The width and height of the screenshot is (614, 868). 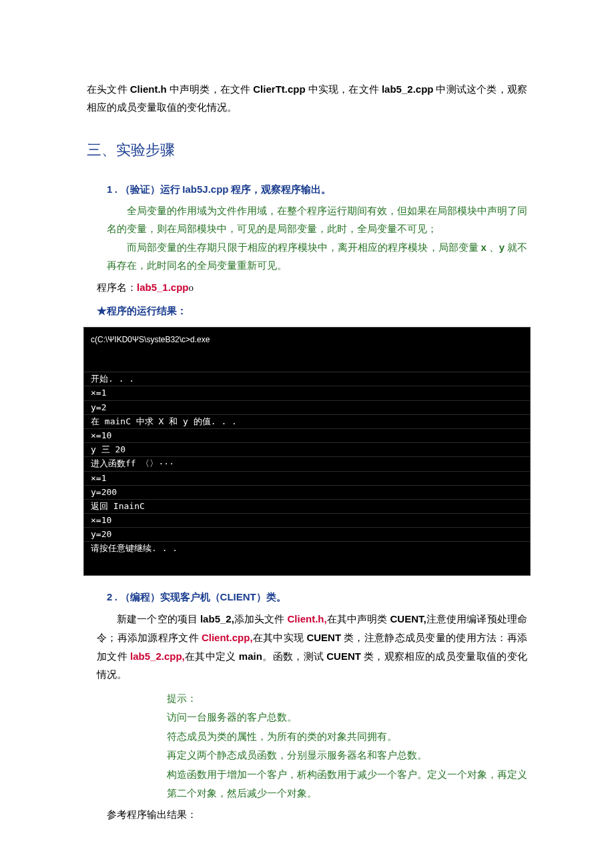 What do you see at coordinates (344, 89) in the screenshot?
I see `text: 中实现，在文件` at bounding box center [344, 89].